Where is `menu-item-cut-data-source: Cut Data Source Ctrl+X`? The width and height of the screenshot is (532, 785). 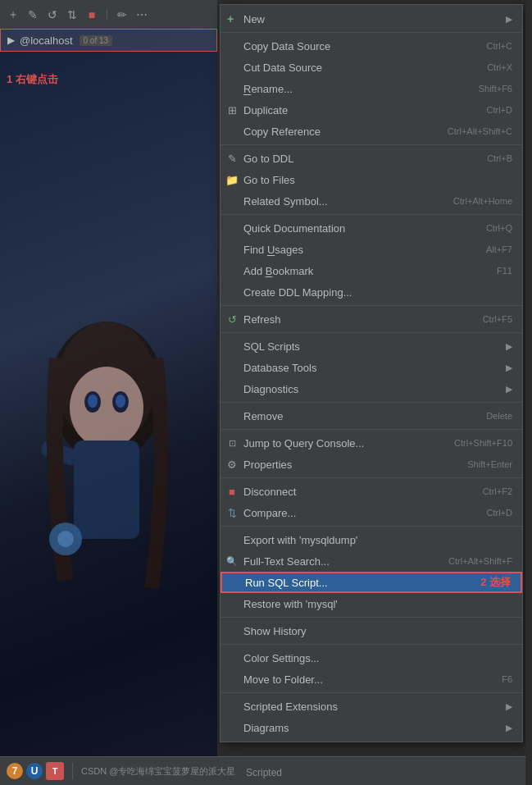
menu-item-cut-data-source: Cut Data Source Ctrl+X is located at coordinates (371, 67).